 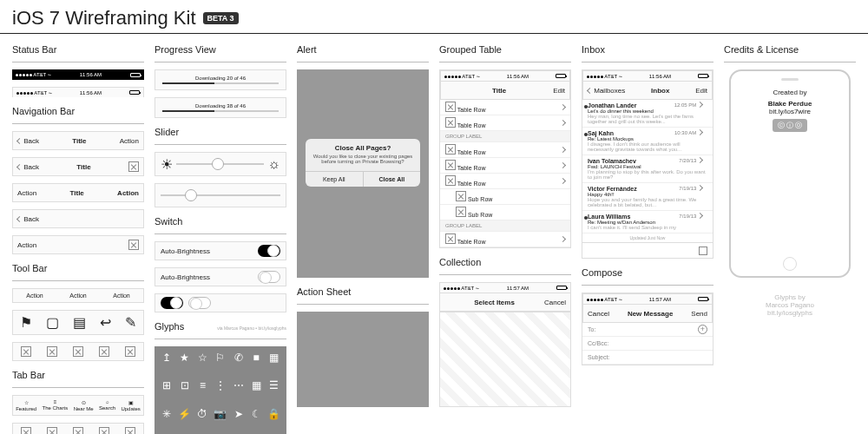 I want to click on inbox-message: Jonathan Lander12:05 PM Let's do dinner …, so click(x=648, y=114).